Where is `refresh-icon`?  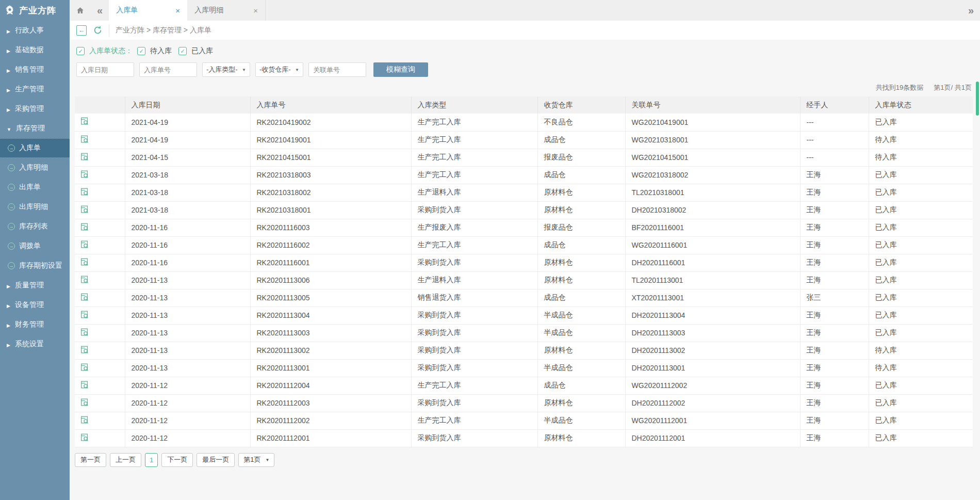 refresh-icon is located at coordinates (98, 30).